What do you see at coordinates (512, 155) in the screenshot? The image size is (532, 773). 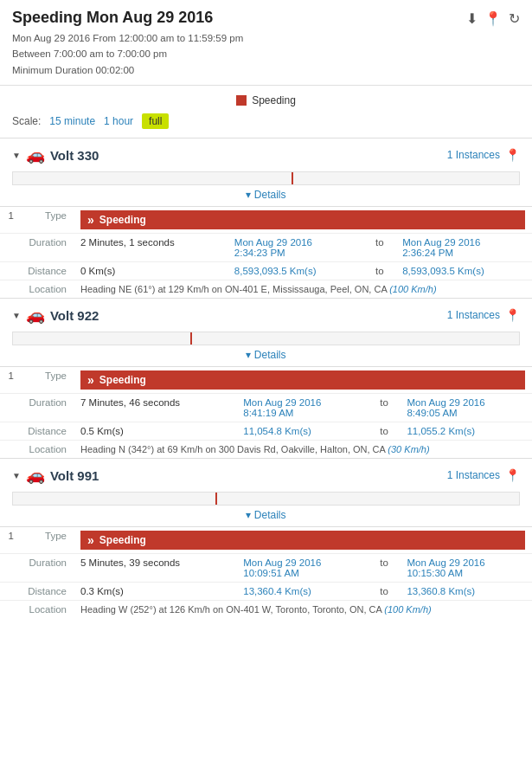 I see `pin-icon-0: 📍` at bounding box center [512, 155].